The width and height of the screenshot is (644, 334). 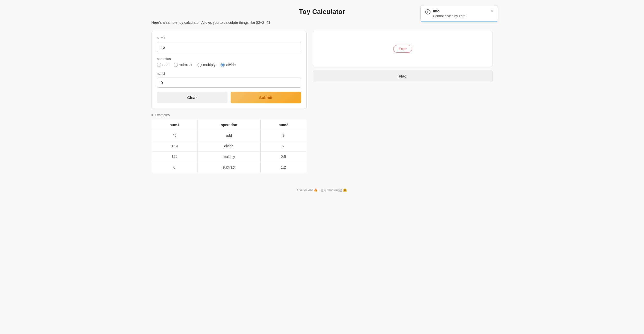 What do you see at coordinates (492, 11) in the screenshot?
I see `toast-close-button: ×` at bounding box center [492, 11].